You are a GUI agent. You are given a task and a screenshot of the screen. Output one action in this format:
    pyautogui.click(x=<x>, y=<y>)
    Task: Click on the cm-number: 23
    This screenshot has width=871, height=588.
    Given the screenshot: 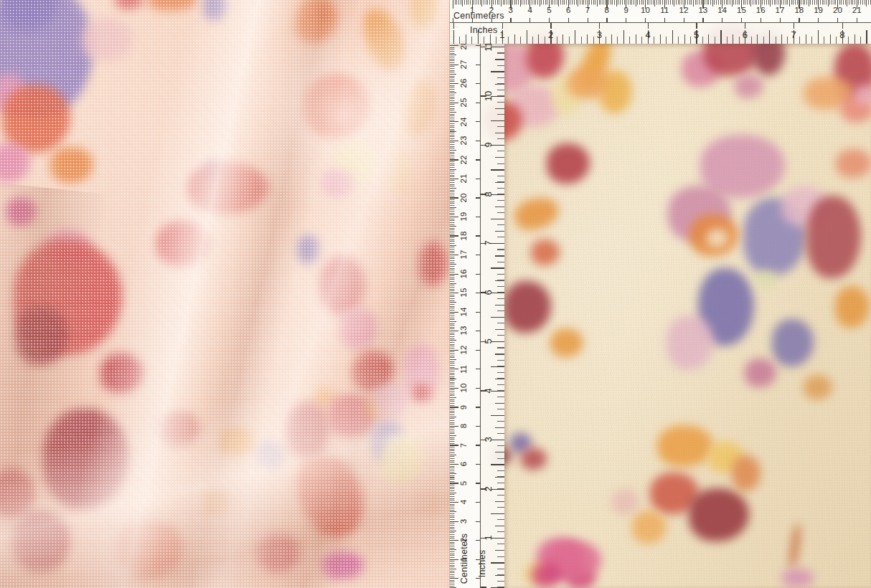 What is the action you would take?
    pyautogui.click(x=463, y=141)
    